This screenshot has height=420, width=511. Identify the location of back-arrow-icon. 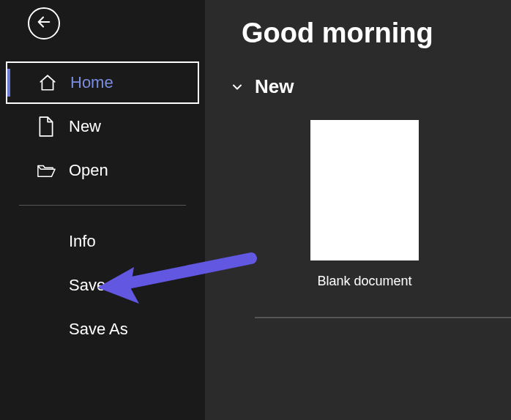
(44, 23).